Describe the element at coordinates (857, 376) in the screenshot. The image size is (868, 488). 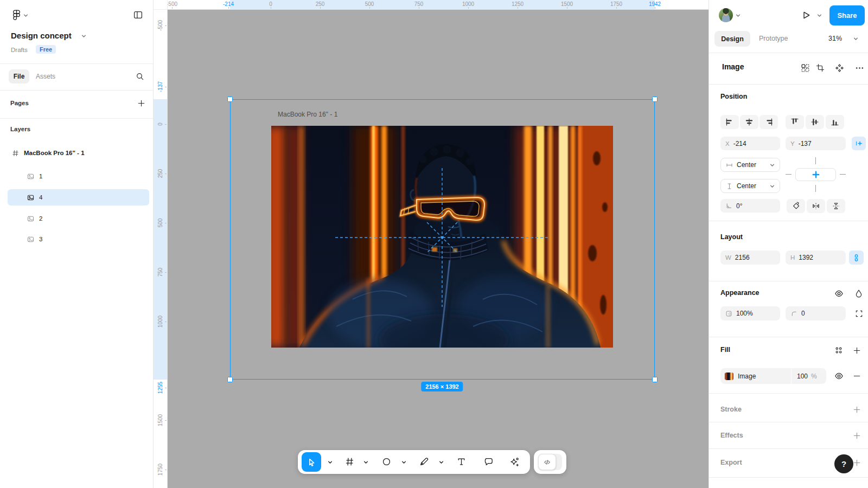
I see `remove-fill-icon` at that location.